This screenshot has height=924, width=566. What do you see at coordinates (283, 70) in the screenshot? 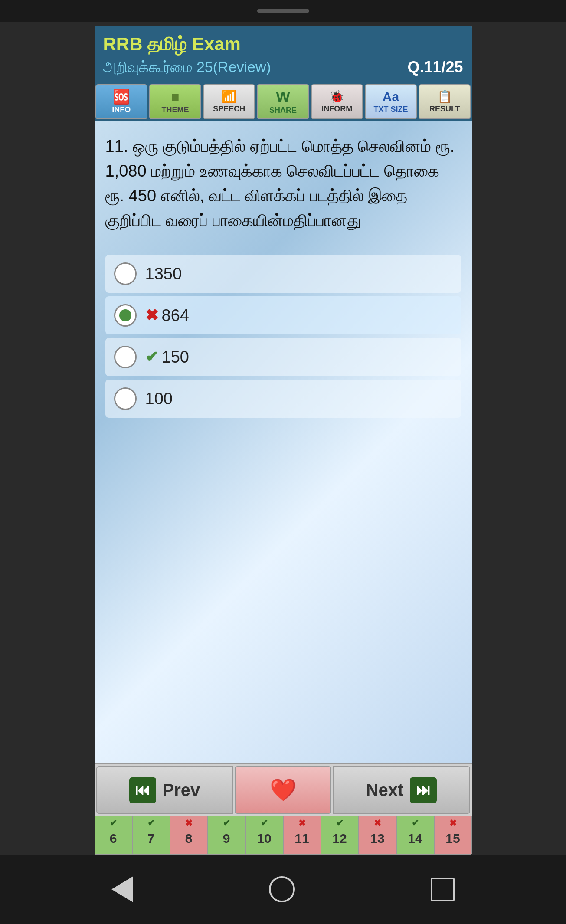
I see `subtitle-row: அறிவுக்கூர்மை 25(Review) Q.11/25` at bounding box center [283, 70].